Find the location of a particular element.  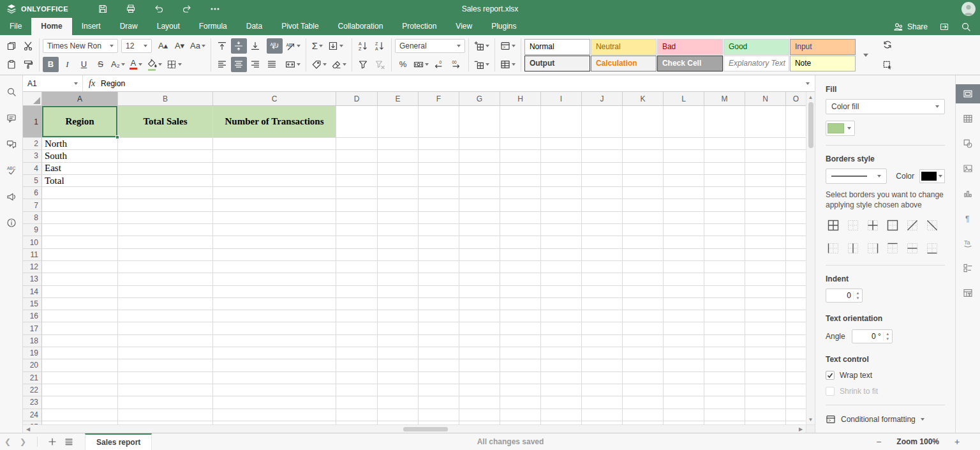

cell-o9 is located at coordinates (796, 230).